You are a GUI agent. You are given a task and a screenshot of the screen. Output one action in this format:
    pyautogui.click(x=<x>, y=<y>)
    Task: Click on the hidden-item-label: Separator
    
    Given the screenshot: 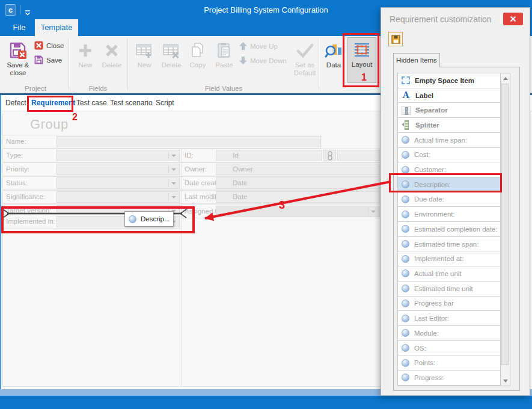 What is the action you would take?
    pyautogui.click(x=432, y=110)
    